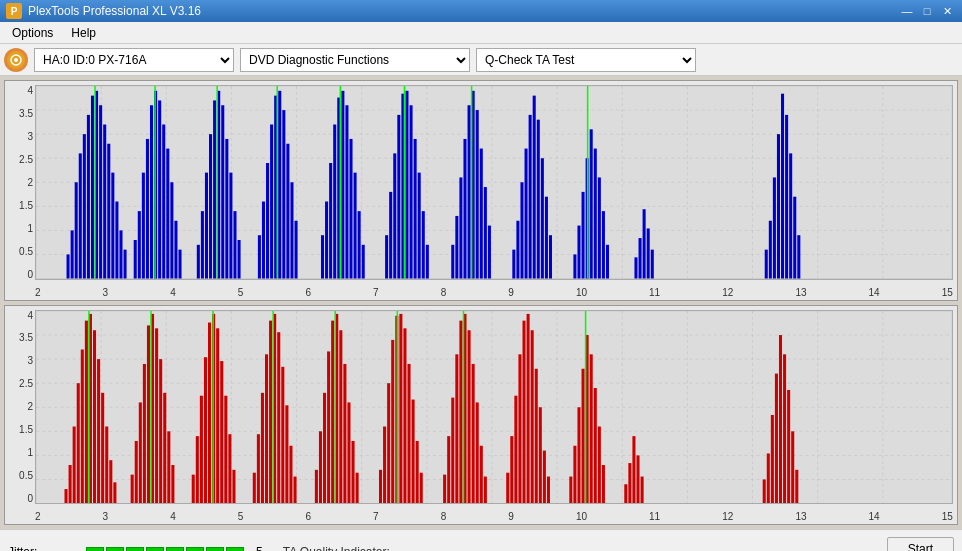  I want to click on top-chart-x-labels: 2 3 4 5 6 7 8 9 10 11 12 13 14 15, so click(494, 292).